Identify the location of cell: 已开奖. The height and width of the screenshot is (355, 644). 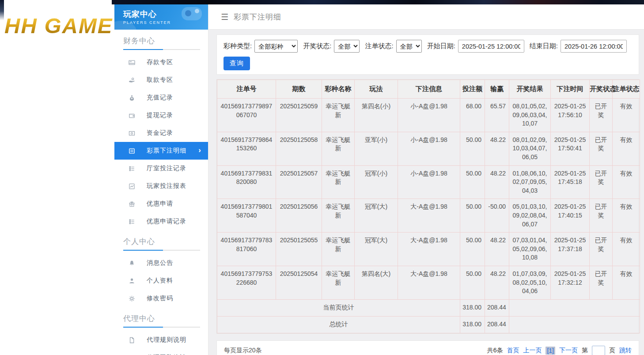
(601, 216).